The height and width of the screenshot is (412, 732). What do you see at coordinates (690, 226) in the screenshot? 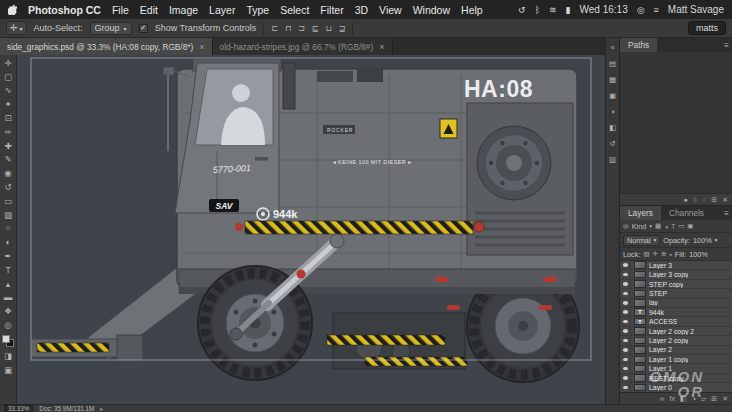
I see `filter-smart-icon: ▣` at bounding box center [690, 226].